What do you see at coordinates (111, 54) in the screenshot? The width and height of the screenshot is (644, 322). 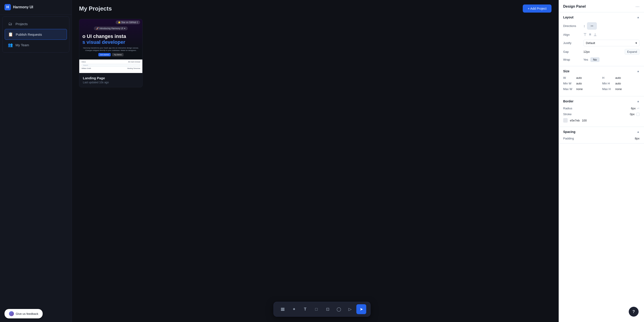 I see `thumbnail-buttons: Get started Try Demo` at bounding box center [111, 54].